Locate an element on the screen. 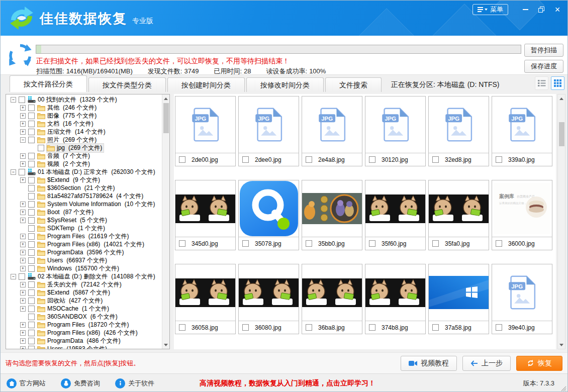 This screenshot has height=392, width=568. tree-item: +压缩文件(14 个文件) is located at coordinates (84, 132).